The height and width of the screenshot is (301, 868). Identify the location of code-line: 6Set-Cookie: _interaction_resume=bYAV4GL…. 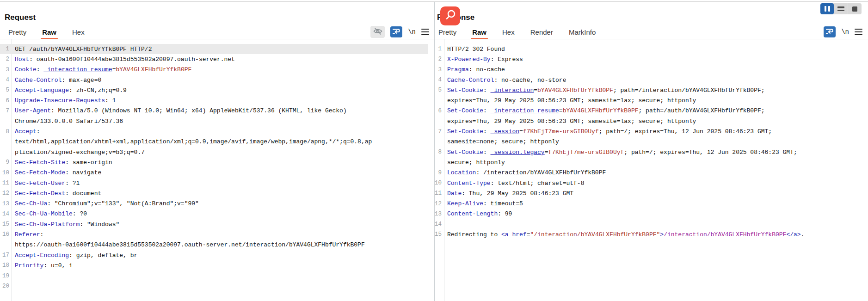
(648, 111).